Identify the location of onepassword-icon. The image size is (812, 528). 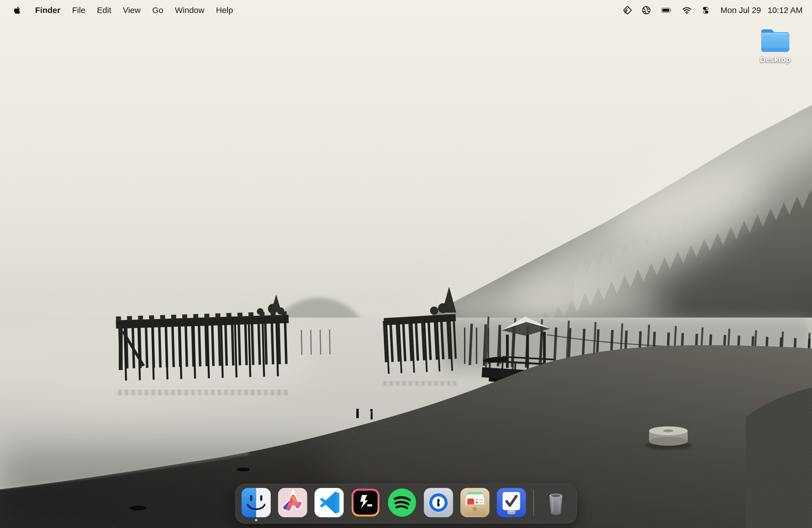
(439, 503).